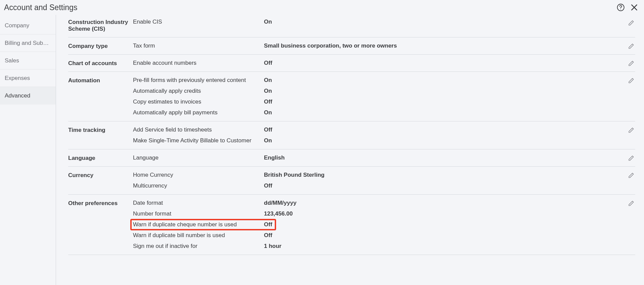 The image size is (644, 285). I want to click on section-label: Other preferences, so click(101, 225).